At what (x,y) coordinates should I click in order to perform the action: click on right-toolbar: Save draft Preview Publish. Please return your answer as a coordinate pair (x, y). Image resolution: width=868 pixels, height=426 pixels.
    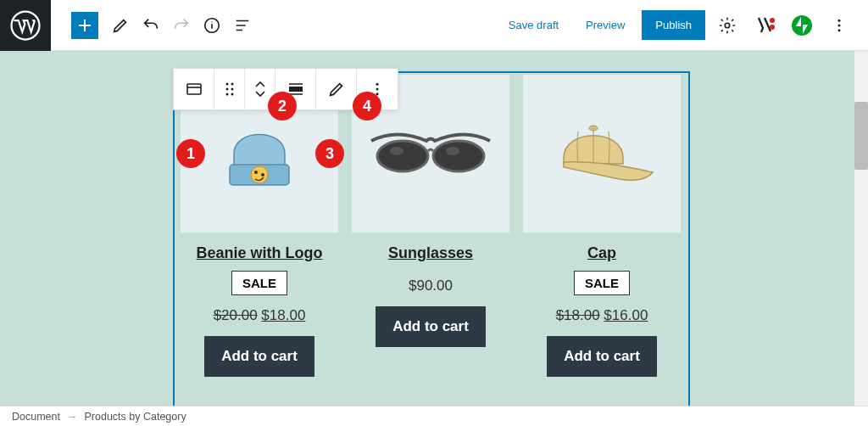
    Looking at the image, I should click on (683, 25).